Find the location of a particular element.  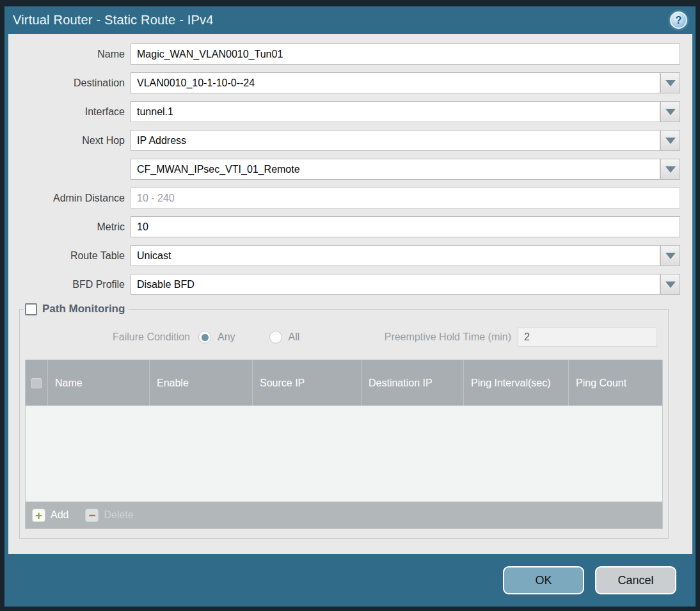

cancel-button: Cancel is located at coordinates (636, 580).